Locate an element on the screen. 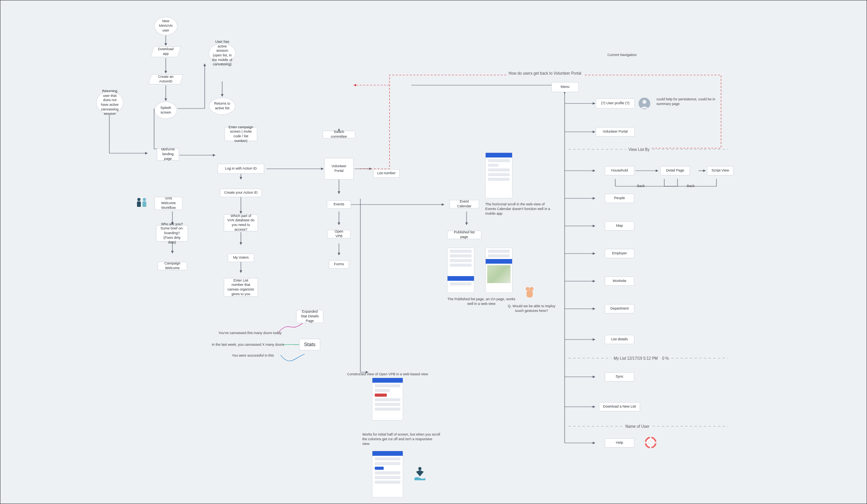 This screenshot has height=504, width=867. node-van-welcome: VAN Welcome Workflow is located at coordinates (168, 203).